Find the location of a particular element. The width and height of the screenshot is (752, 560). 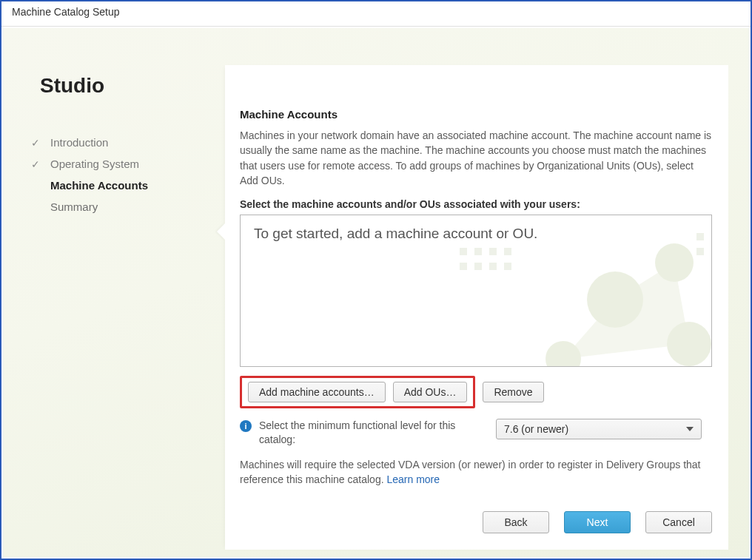

functional-level-row: i Select the minimum functional level fo… is located at coordinates (476, 433).